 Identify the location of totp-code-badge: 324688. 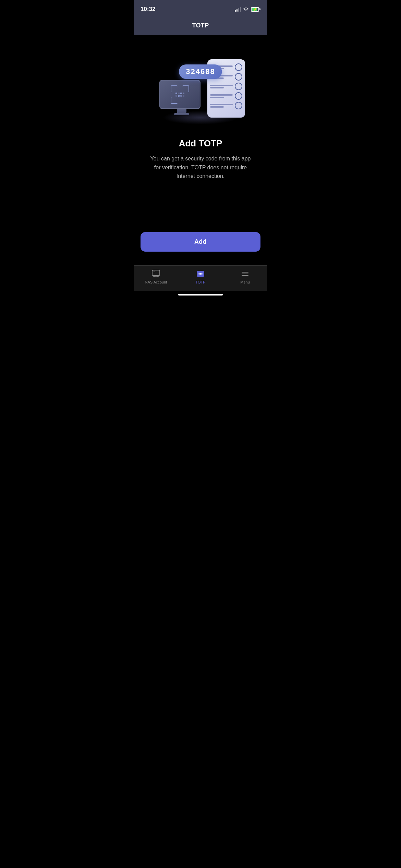
(200, 72).